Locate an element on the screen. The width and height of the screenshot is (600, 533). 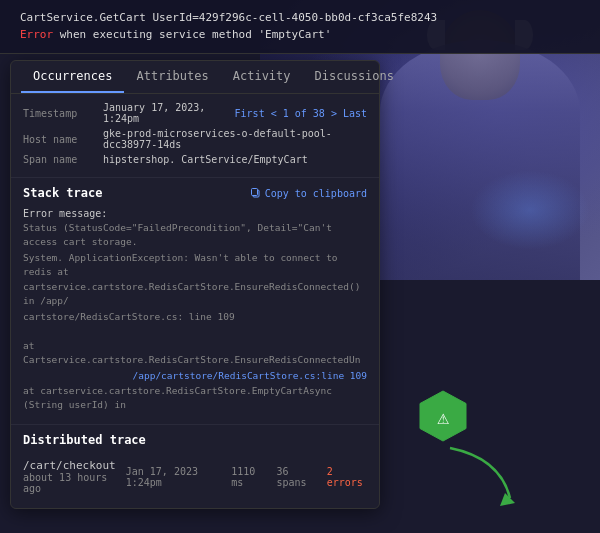
tab-discussions: Discussions is located at coordinates (354, 77).